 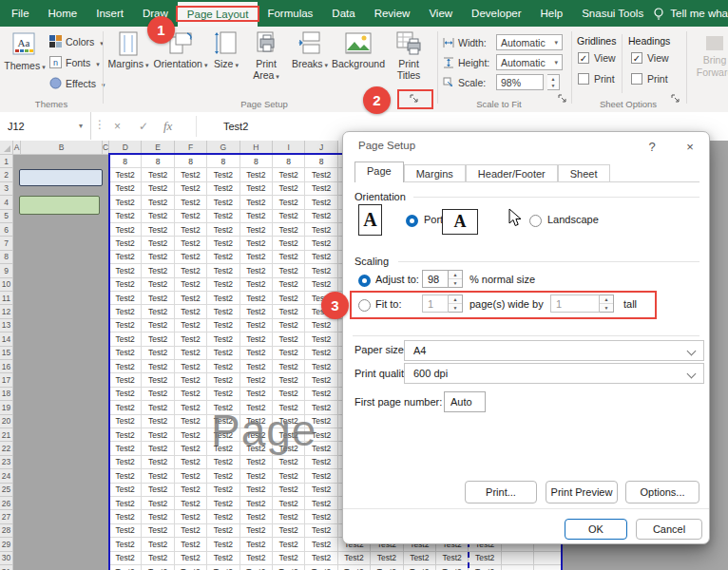 I want to click on insert-function-button: fx, so click(x=167, y=125).